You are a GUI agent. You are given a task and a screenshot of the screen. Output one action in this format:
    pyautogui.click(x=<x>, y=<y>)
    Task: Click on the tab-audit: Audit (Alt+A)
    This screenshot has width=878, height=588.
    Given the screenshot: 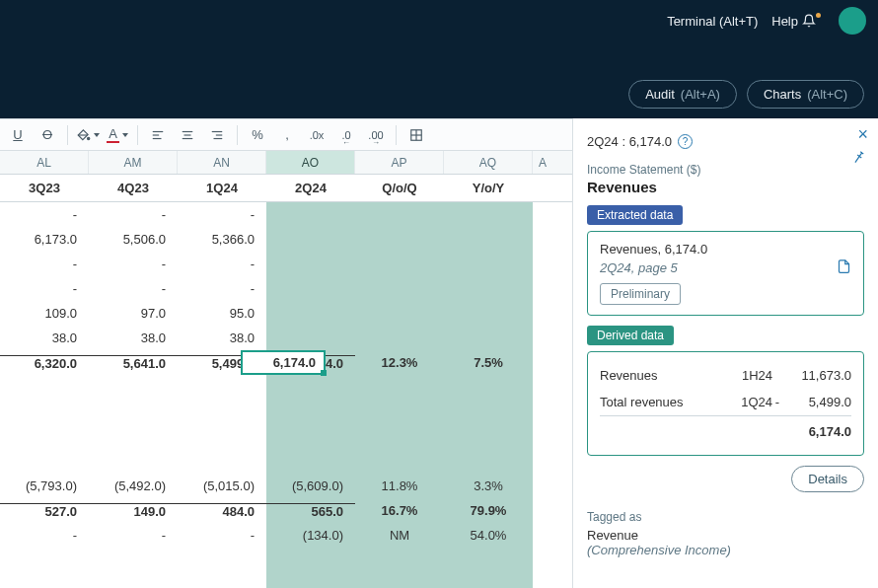 What is the action you would take?
    pyautogui.click(x=683, y=95)
    